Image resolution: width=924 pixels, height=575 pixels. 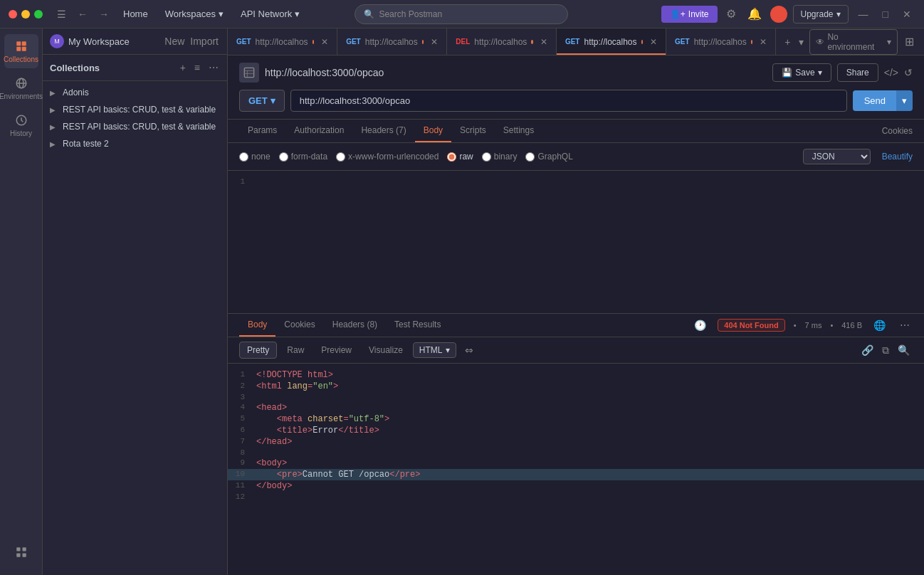 What do you see at coordinates (262, 131) in the screenshot?
I see `req-tab-params: Params` at bounding box center [262, 131].